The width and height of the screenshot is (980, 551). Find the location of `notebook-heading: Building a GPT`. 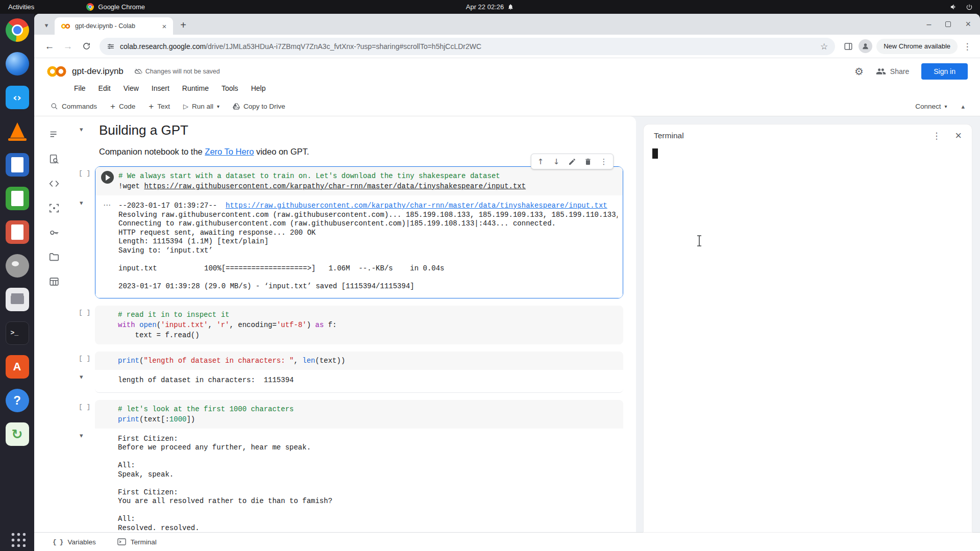

notebook-heading: Building a GPT is located at coordinates (144, 130).